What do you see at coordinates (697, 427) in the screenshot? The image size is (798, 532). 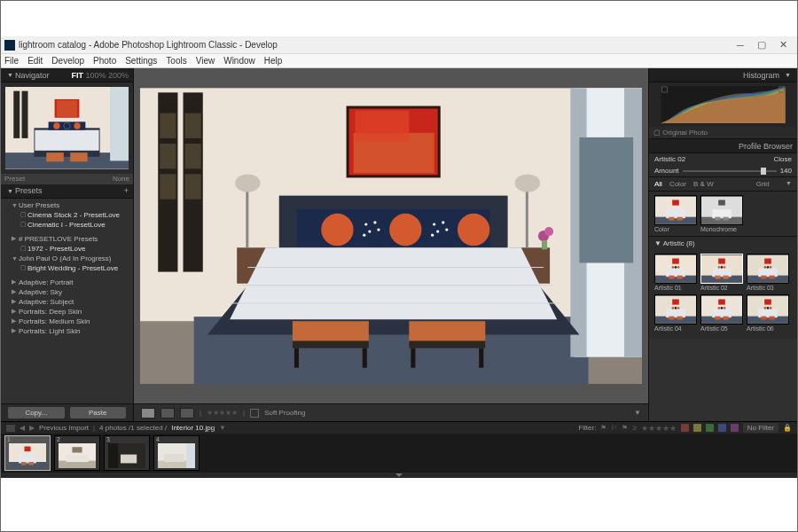 I see `filter-label-yellow` at bounding box center [697, 427].